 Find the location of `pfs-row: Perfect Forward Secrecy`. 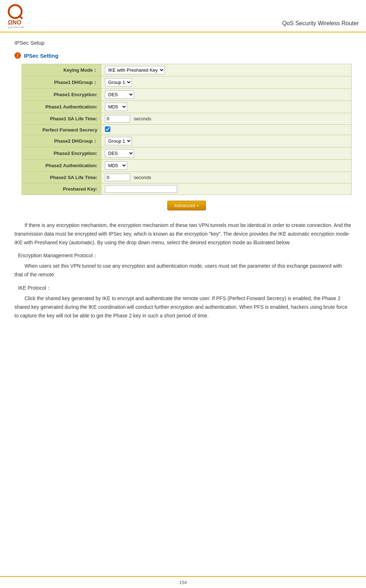

pfs-row: Perfect Forward Secrecy is located at coordinates (187, 130).